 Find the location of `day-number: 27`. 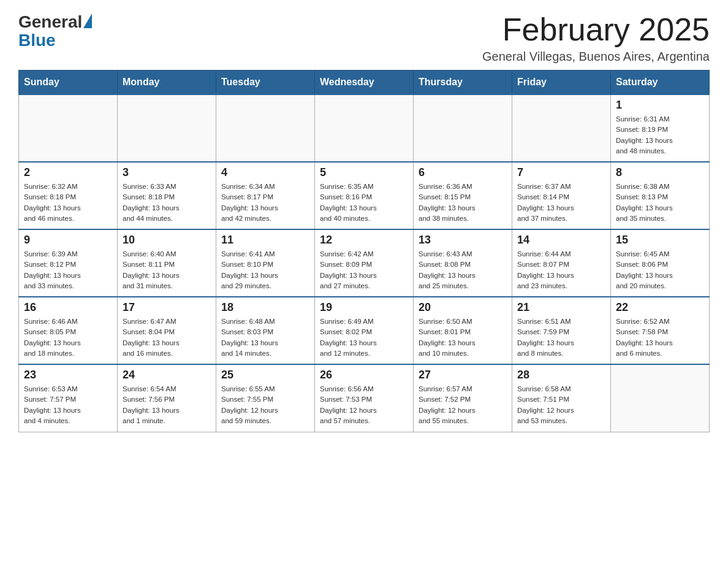

day-number: 27 is located at coordinates (463, 375).